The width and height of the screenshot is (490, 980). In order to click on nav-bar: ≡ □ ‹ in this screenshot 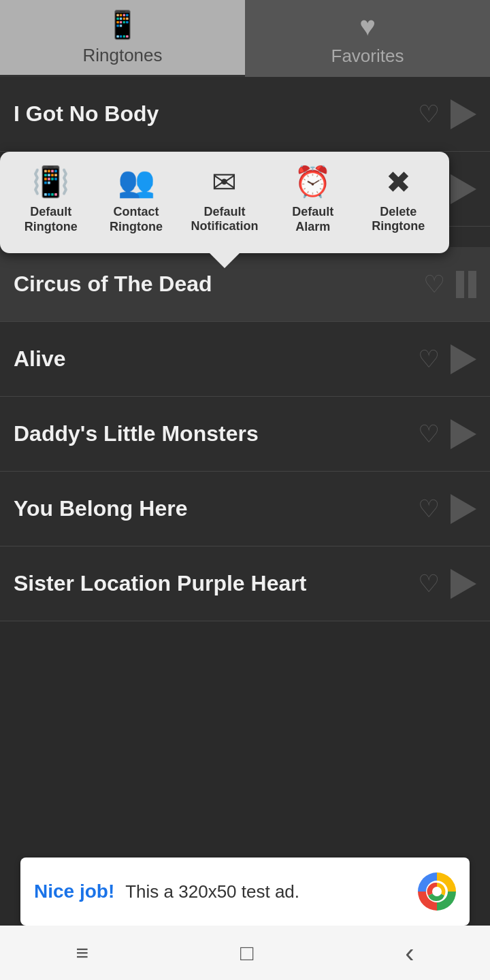, I will do `click(245, 953)`.